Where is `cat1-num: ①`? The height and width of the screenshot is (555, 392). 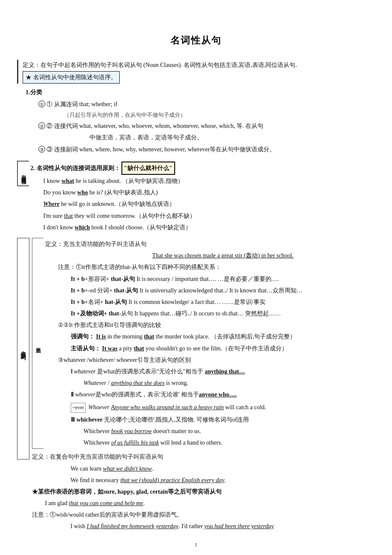 cat1-num: ① is located at coordinates (42, 104).